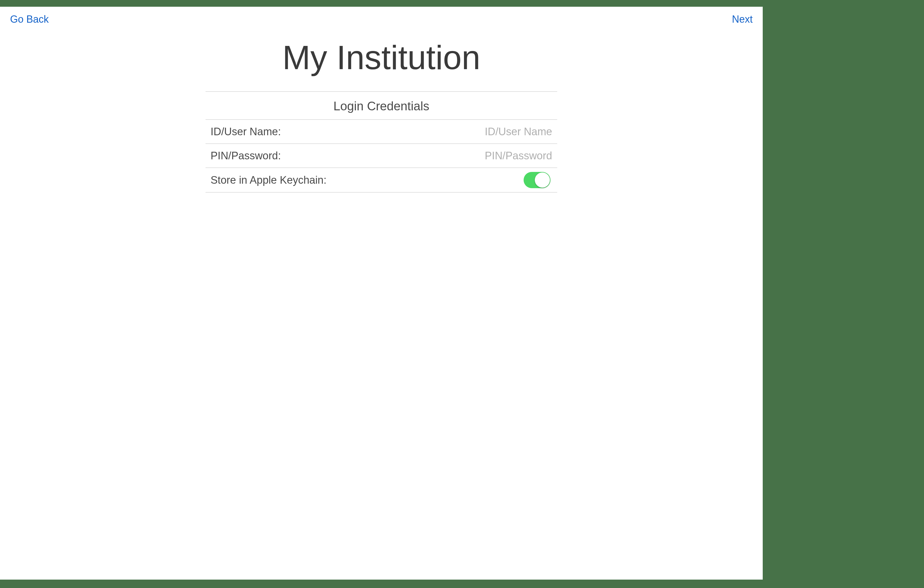 The height and width of the screenshot is (588, 924). What do you see at coordinates (246, 156) in the screenshot?
I see `password-label: PIN/Password:` at bounding box center [246, 156].